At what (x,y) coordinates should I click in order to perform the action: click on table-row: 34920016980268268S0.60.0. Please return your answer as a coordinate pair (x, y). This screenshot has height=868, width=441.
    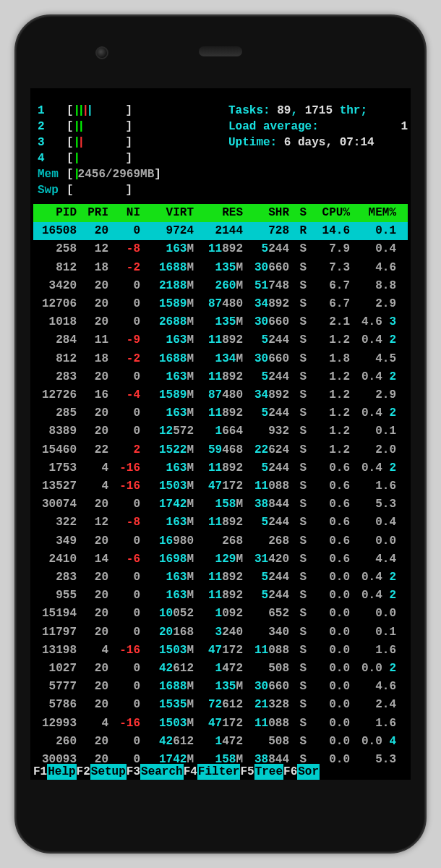
    Looking at the image, I should click on (220, 541).